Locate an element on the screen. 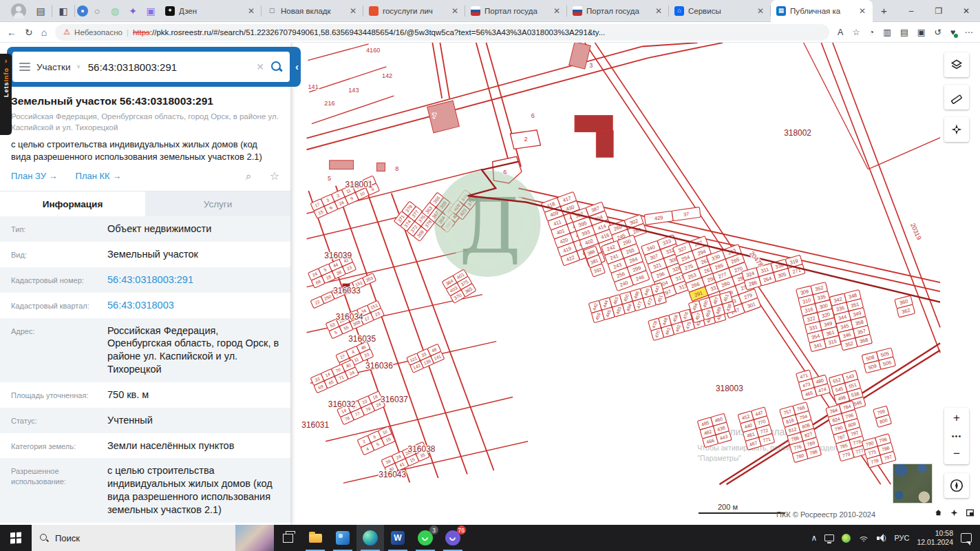 The image size is (980, 551). sidebar-icon: ◧ is located at coordinates (63, 11).